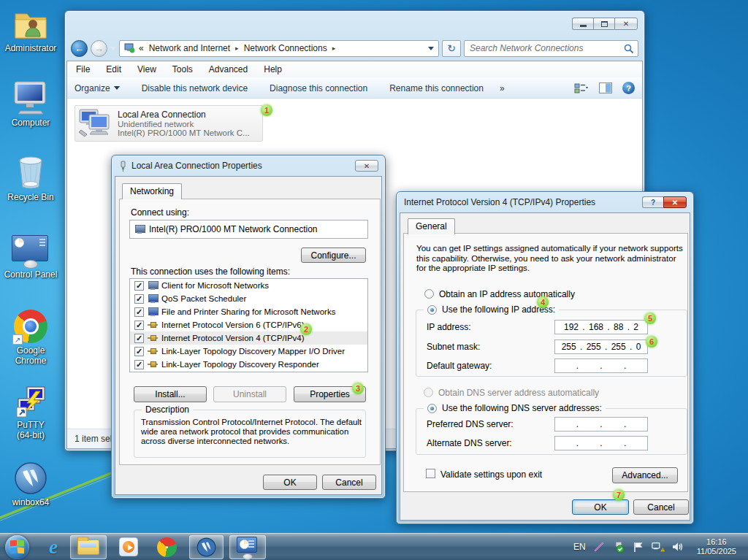  What do you see at coordinates (451, 48) in the screenshot?
I see `refresh-button: ↻` at bounding box center [451, 48].